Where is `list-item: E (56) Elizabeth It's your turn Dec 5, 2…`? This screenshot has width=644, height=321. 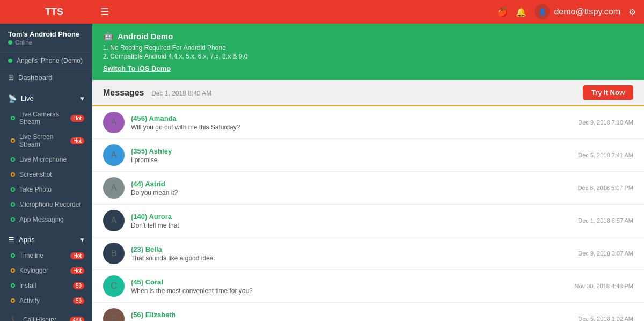
list-item: E (56) Elizabeth It's your turn Dec 5, 2… is located at coordinates (368, 312).